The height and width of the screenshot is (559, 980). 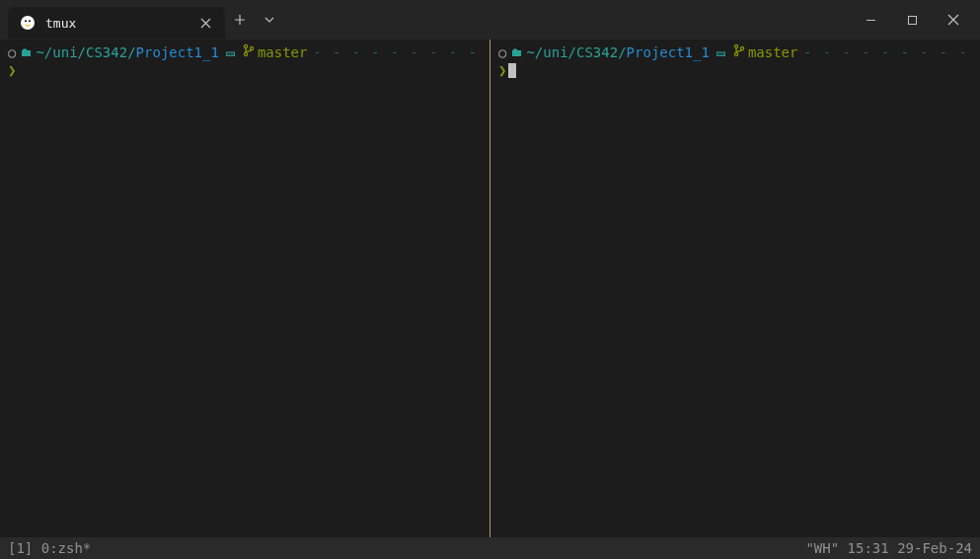 I want to click on status-right: "WH" 15:31 29-Feb-24, so click(x=888, y=548).